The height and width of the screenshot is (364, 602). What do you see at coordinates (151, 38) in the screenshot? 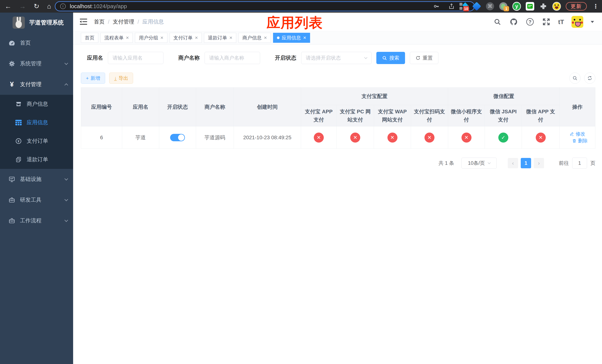
I see `tab-user-group: 用户分组×` at bounding box center [151, 38].